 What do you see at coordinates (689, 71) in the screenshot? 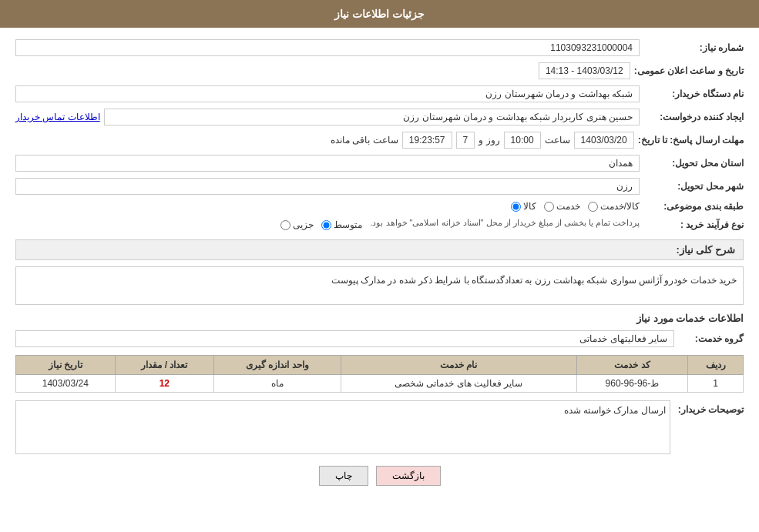
I see `date-label: تاریخ و ساعت اعلان عمومی:` at bounding box center [689, 71].